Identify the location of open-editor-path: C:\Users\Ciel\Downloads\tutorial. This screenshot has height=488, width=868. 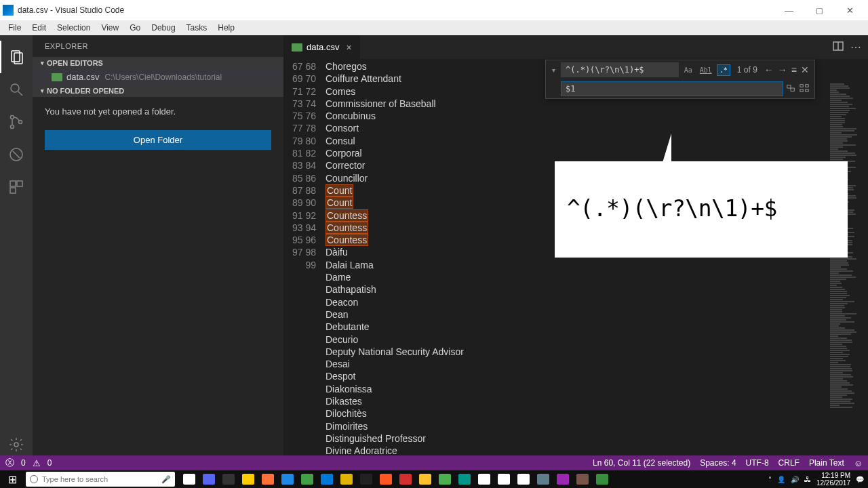
(163, 77).